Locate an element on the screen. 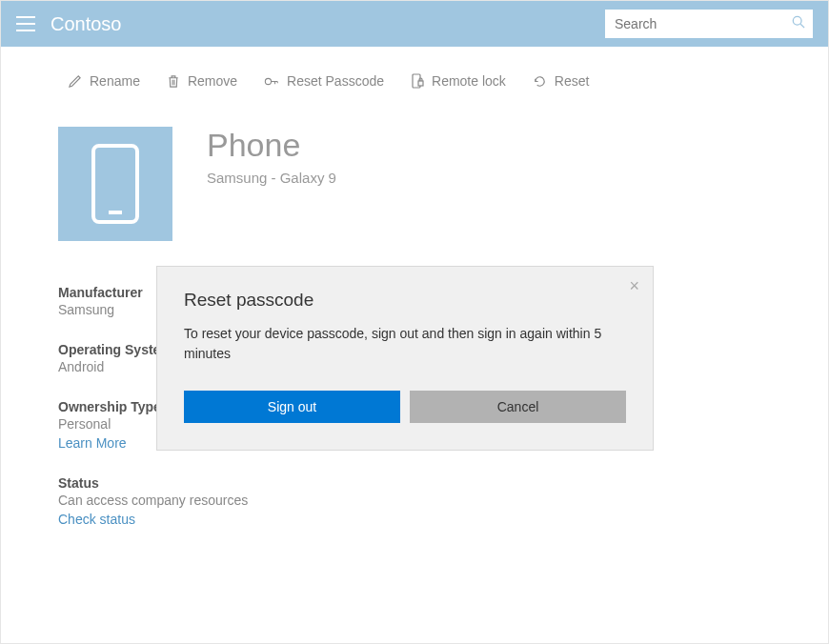 Image resolution: width=829 pixels, height=644 pixels. status-label: Status is located at coordinates (414, 483).